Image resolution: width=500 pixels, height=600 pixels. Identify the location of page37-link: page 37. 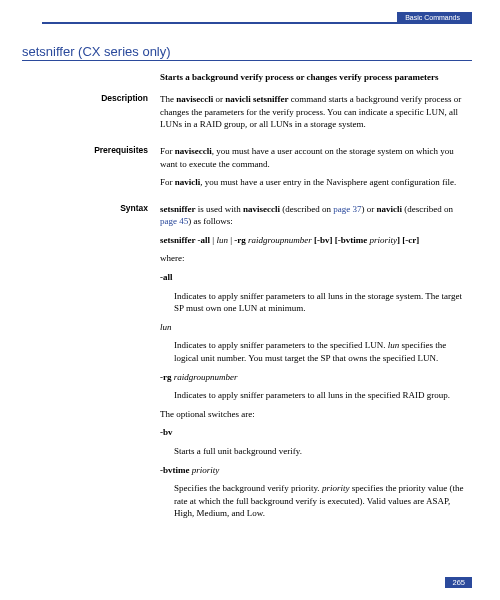
(347, 209).